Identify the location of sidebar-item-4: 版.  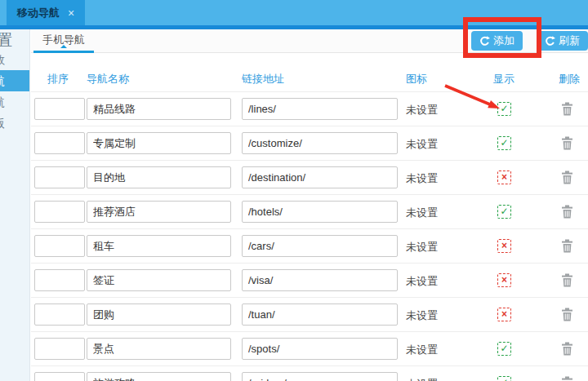
(15, 123).